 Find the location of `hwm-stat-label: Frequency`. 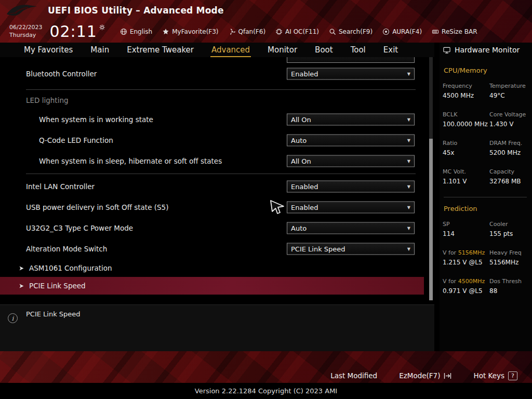

hwm-stat-label: Frequency is located at coordinates (465, 86).